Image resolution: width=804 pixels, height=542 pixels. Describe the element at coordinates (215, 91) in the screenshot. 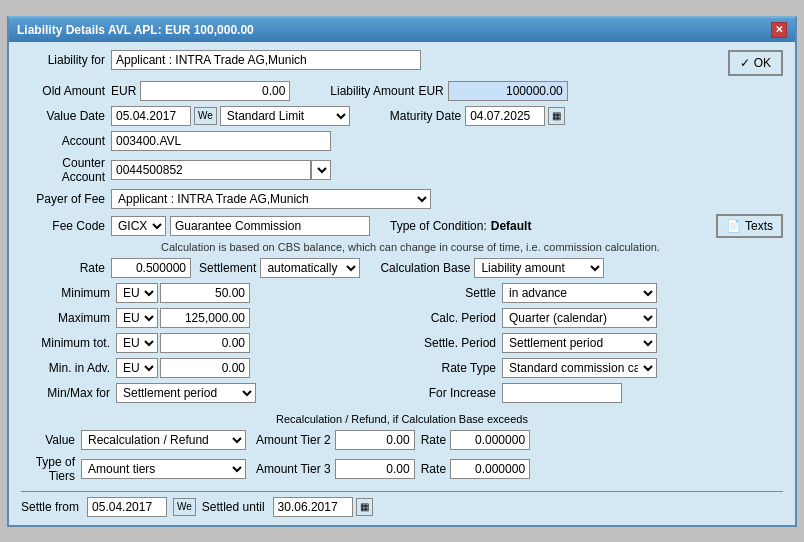

I see `old-amount-input` at that location.